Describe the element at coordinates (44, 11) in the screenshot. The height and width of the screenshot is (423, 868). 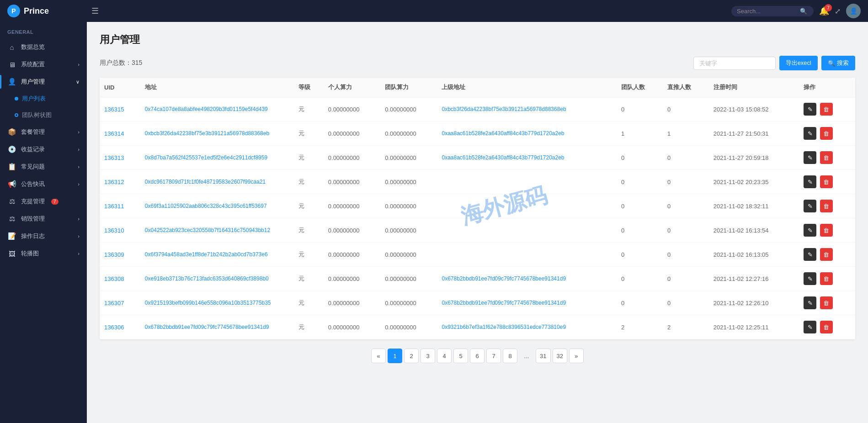
I see `logo: P Prince` at that location.